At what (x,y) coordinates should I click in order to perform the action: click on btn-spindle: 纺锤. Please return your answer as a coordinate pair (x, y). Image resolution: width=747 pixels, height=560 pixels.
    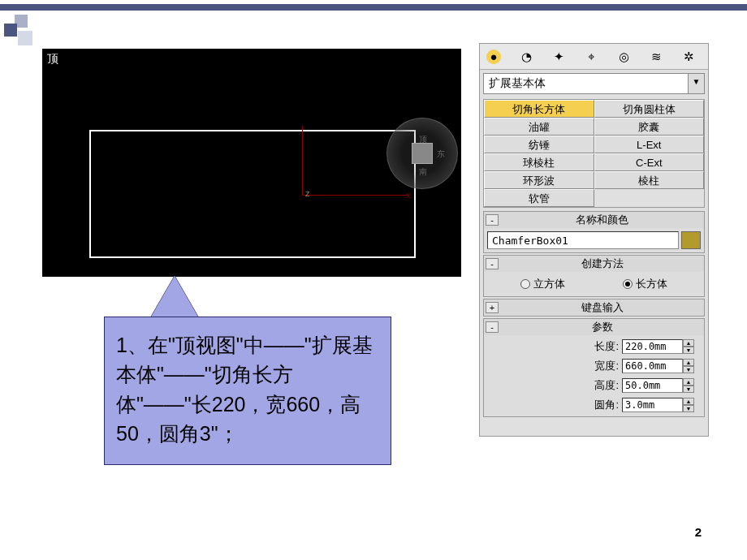
    Looking at the image, I should click on (539, 144).